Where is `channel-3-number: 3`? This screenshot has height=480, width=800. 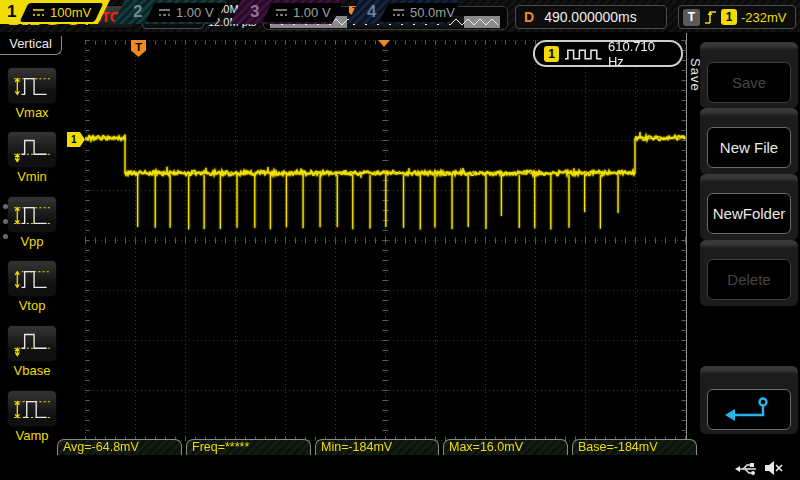 channel-3-number: 3 is located at coordinates (254, 12).